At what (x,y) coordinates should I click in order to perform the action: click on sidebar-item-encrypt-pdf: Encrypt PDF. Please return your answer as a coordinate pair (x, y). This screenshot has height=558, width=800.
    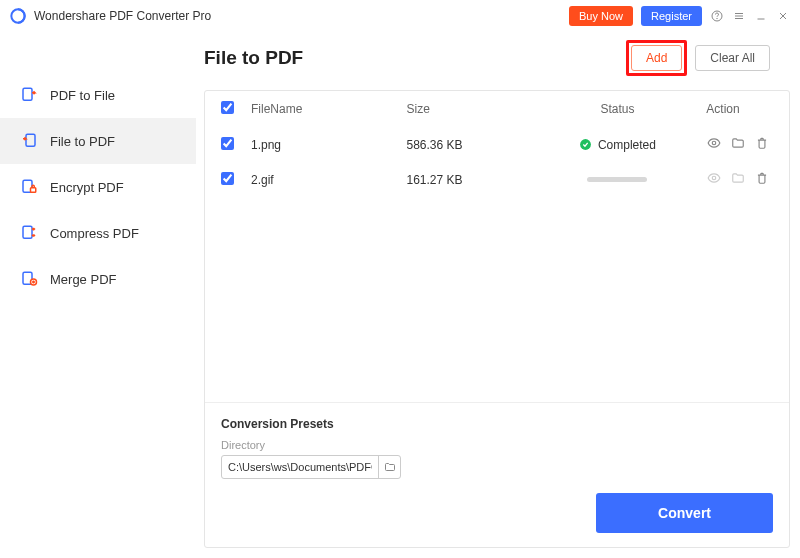
    Looking at the image, I should click on (98, 187).